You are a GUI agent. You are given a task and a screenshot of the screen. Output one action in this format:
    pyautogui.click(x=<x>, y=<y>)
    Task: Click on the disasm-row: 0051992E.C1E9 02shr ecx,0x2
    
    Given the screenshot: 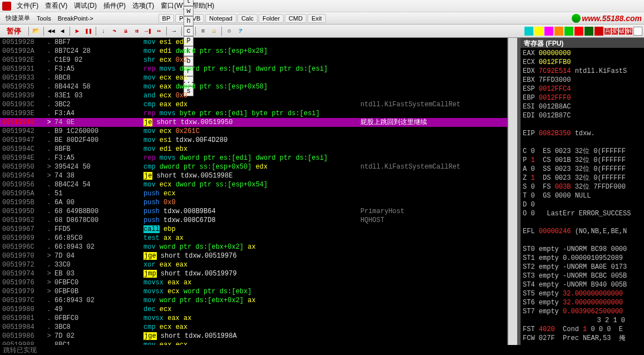 What is the action you would take?
    pyautogui.click(x=254, y=60)
    